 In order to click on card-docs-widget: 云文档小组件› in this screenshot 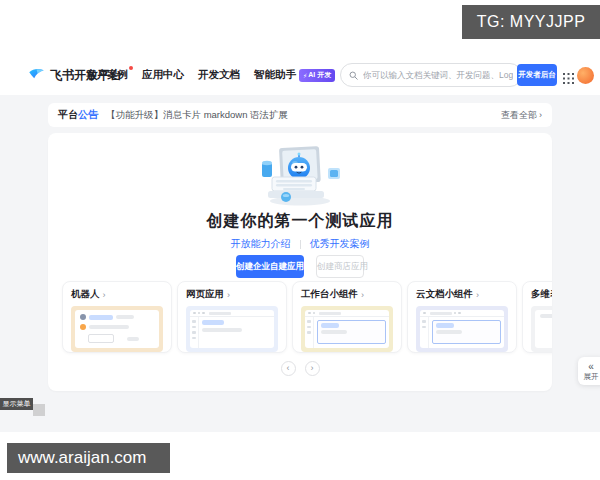, I will do `click(462, 317)`.